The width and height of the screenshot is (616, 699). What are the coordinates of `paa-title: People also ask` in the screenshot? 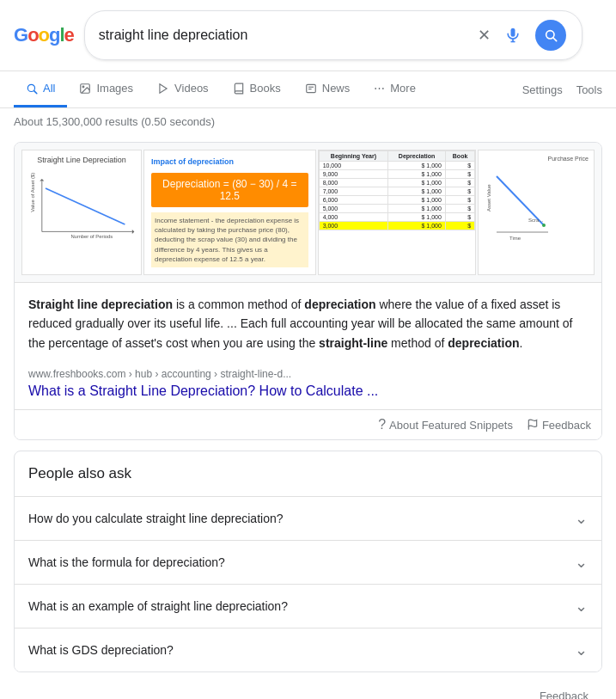 It's located at (308, 475).